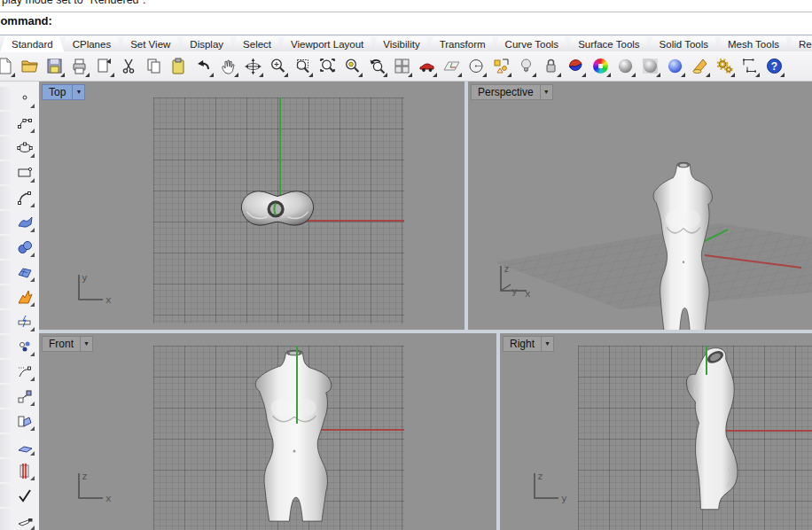  I want to click on tab-mesh-tools: Mesh Tools, so click(753, 44).